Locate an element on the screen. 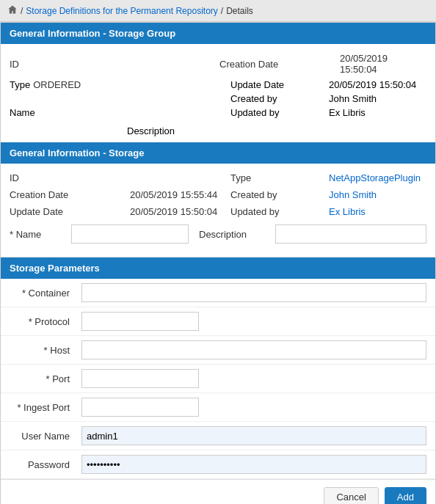 The width and height of the screenshot is (436, 504). password-row: Password is located at coordinates (218, 465).